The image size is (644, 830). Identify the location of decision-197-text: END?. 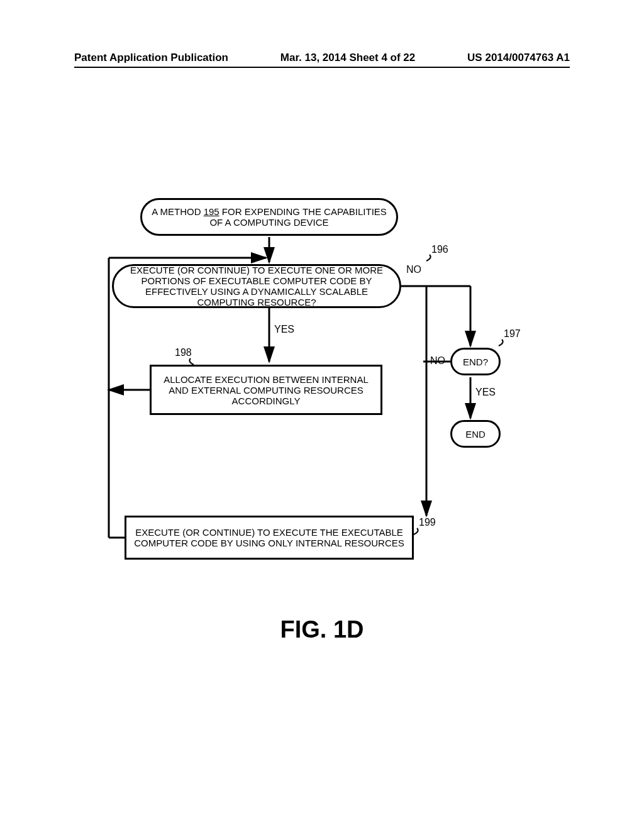
(475, 362).